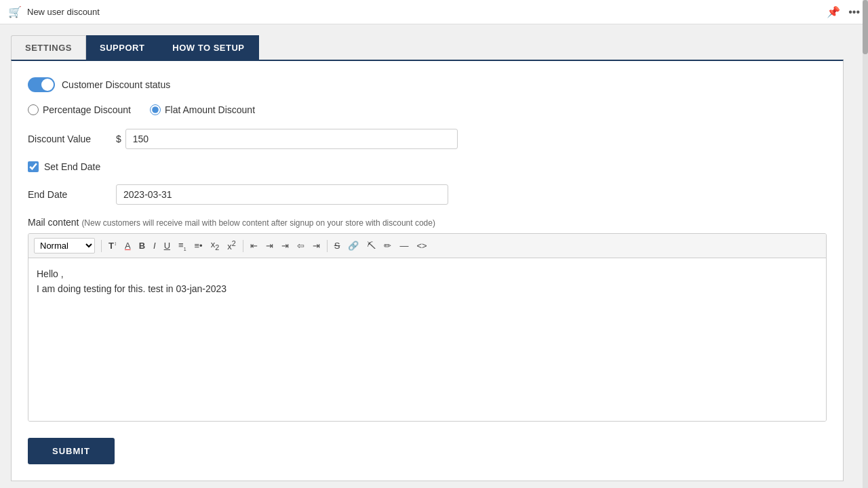 This screenshot has height=488, width=868. What do you see at coordinates (72, 167) in the screenshot?
I see `set-end-date-label: Set End Date` at bounding box center [72, 167].